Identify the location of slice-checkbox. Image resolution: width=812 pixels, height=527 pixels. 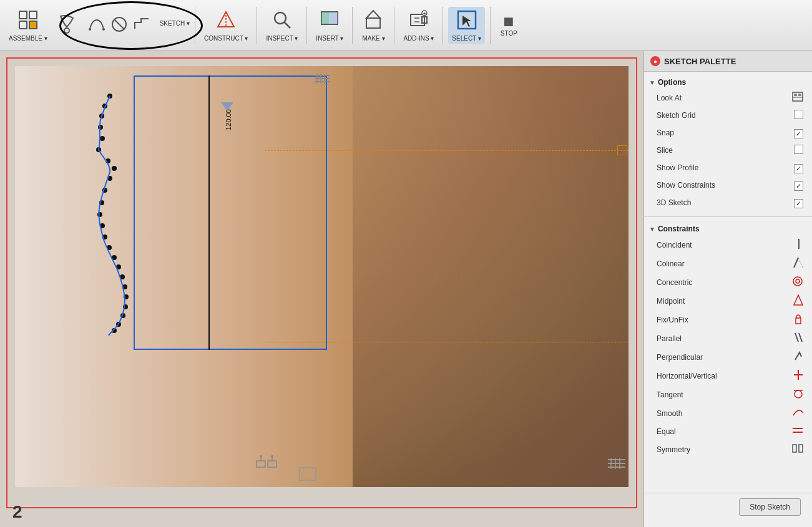
(799, 150).